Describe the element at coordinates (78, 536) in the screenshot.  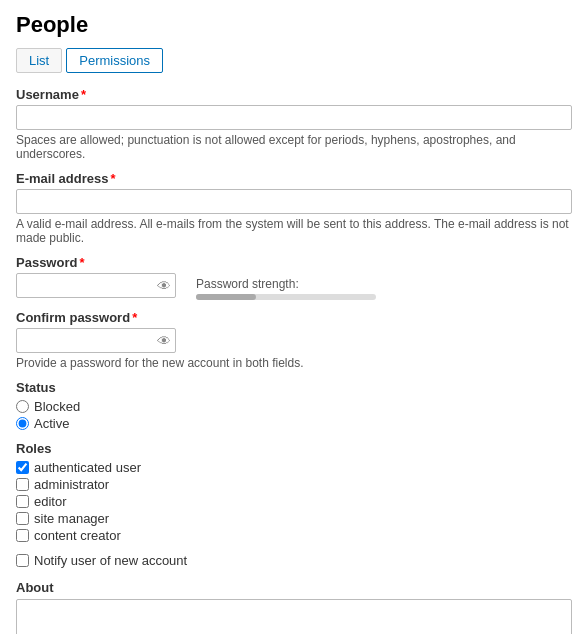
I see `role-content-creator-label: content creator` at that location.